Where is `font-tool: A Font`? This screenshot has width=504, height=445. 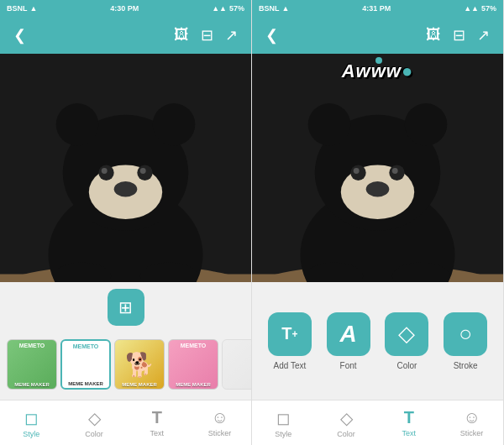 font-tool: A Font is located at coordinates (349, 341).